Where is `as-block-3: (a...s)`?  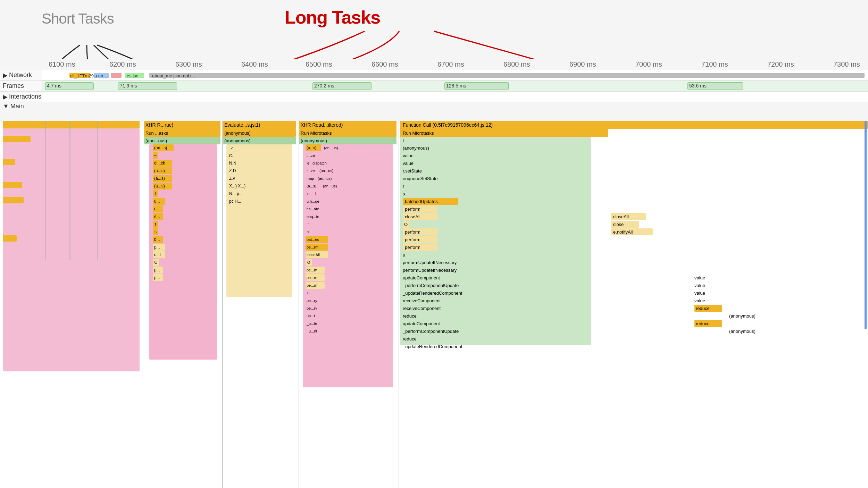
as-block-3: (a...s) is located at coordinates (162, 186).